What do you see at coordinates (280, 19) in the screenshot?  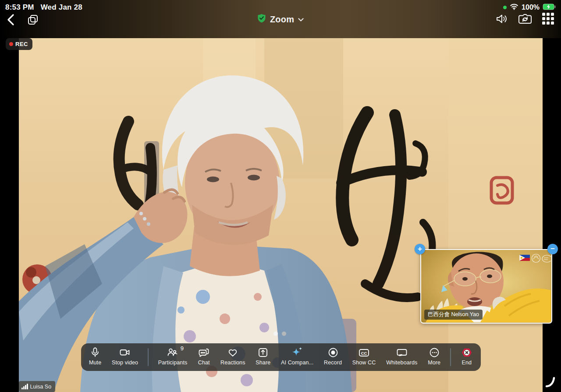 I see `top-system-bar: 8:53 PM Wed Jan 28 100%` at bounding box center [280, 19].